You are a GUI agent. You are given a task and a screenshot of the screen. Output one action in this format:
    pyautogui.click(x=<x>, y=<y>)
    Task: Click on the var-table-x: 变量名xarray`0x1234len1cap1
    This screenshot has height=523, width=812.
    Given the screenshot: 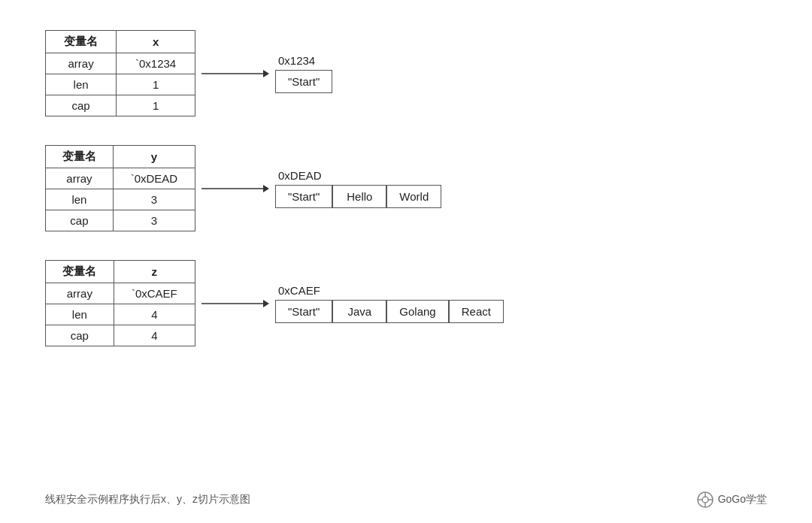 What is the action you would take?
    pyautogui.click(x=120, y=74)
    